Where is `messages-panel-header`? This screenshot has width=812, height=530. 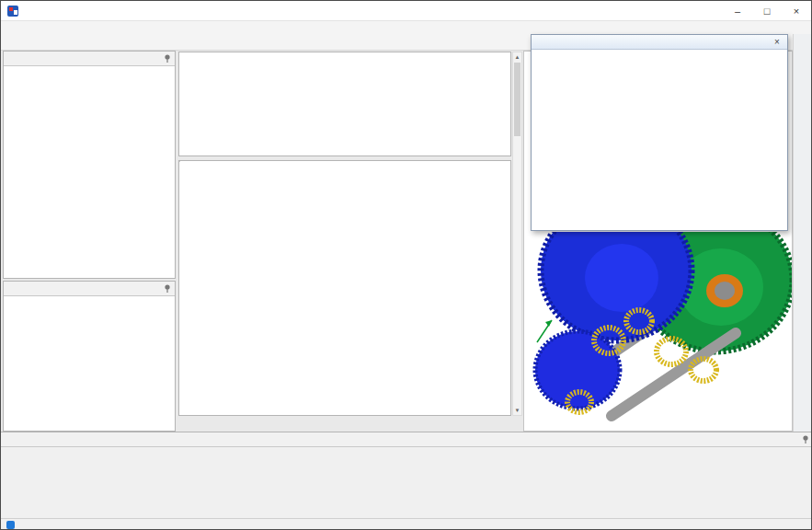
messages-panel-header is located at coordinates (89, 289).